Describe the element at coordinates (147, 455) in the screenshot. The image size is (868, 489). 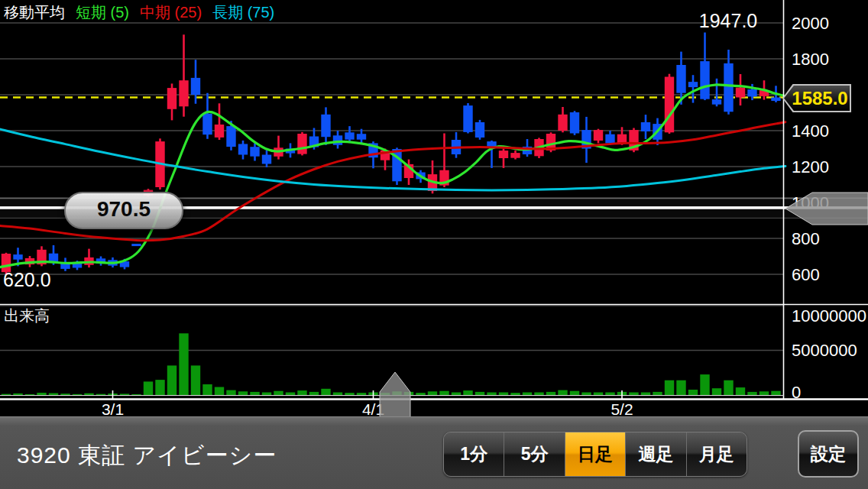
I see `symbol-title: 3920 東証 アイビーシー` at that location.